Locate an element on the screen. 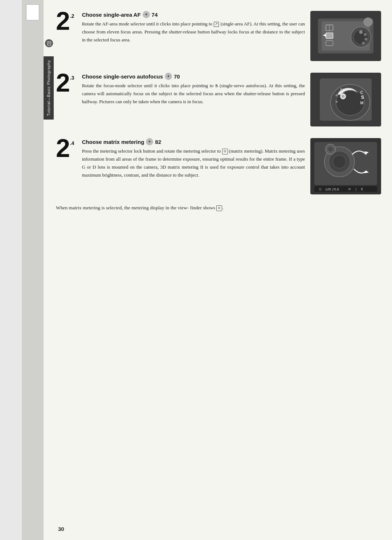 This screenshot has width=392, height=540. page-thumbnail is located at coordinates (33, 12).